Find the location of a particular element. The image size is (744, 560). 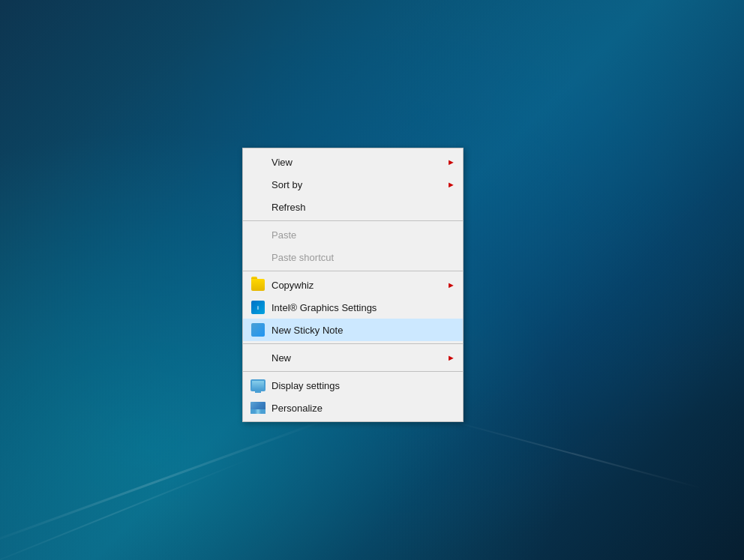

sticky-note-icon is located at coordinates (258, 330).